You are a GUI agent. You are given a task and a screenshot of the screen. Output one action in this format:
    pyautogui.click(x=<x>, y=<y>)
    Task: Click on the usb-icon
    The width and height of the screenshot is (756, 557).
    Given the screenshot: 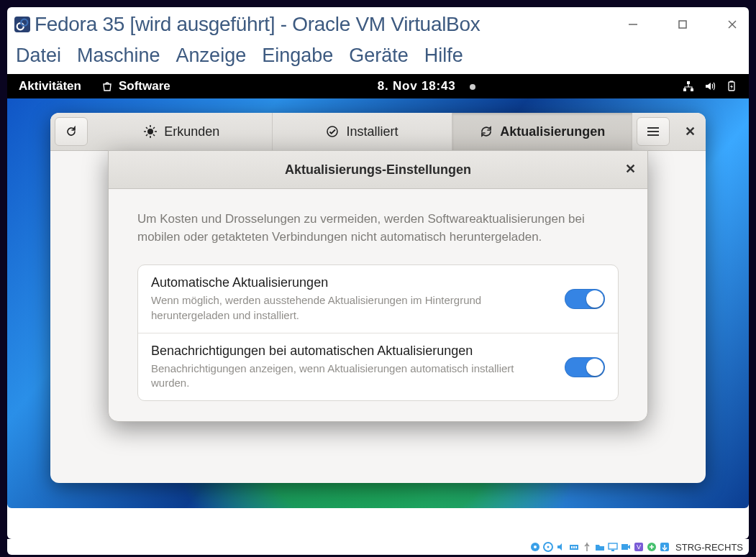 What is the action you would take?
    pyautogui.click(x=587, y=547)
    